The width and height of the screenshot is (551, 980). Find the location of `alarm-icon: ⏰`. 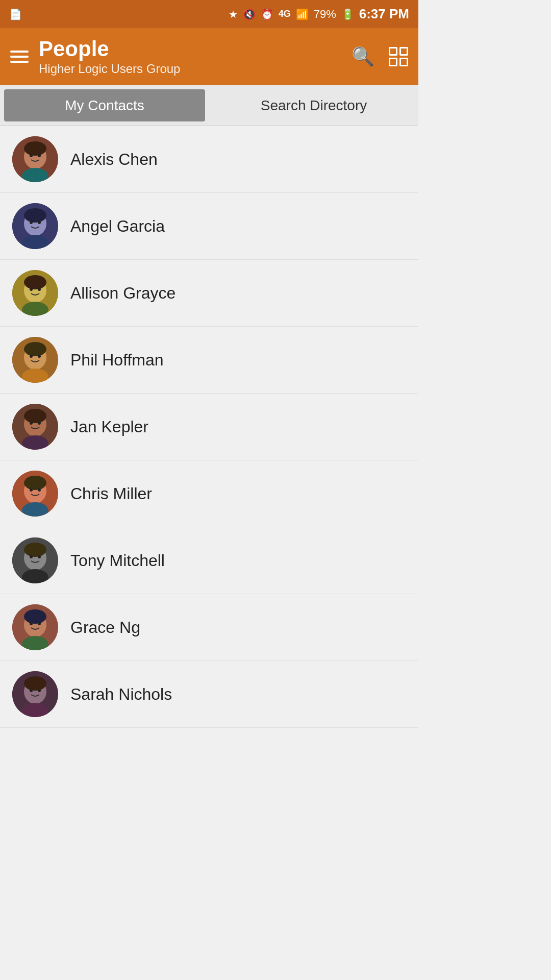

alarm-icon: ⏰ is located at coordinates (267, 14).